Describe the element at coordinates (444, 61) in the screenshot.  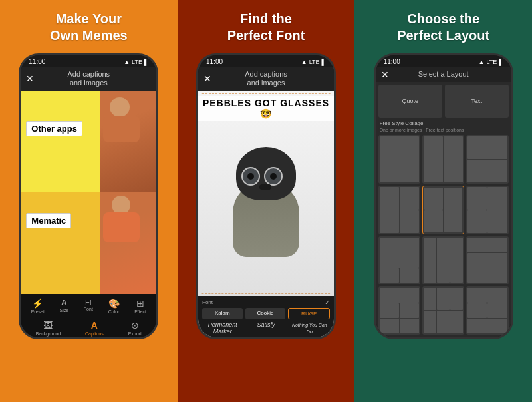
I see `status-bar-3: 11:00 ▲ LTE ▌` at that location.